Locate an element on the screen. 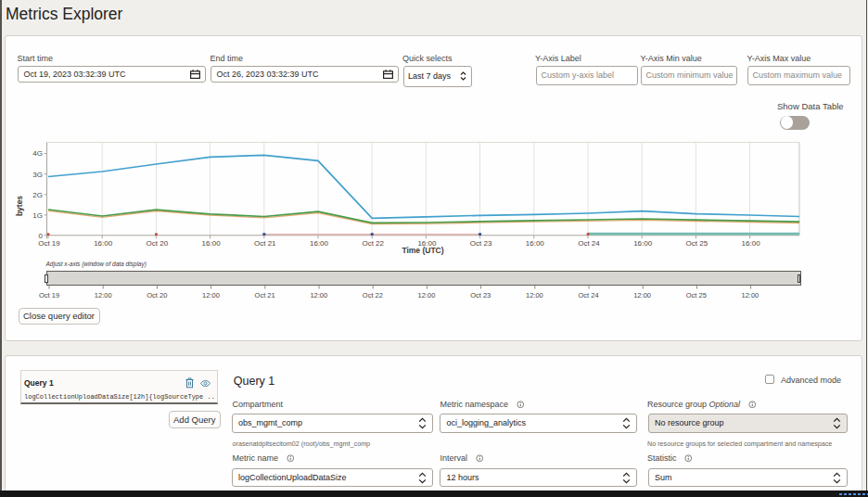  svg-text: Oct 22 is located at coordinates (373, 243).